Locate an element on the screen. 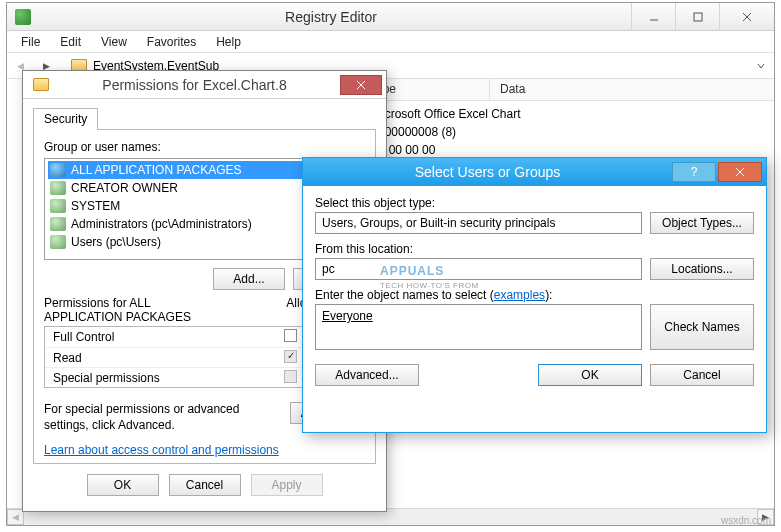 The height and width of the screenshot is (532, 781). minimize-button is located at coordinates (653, 16).